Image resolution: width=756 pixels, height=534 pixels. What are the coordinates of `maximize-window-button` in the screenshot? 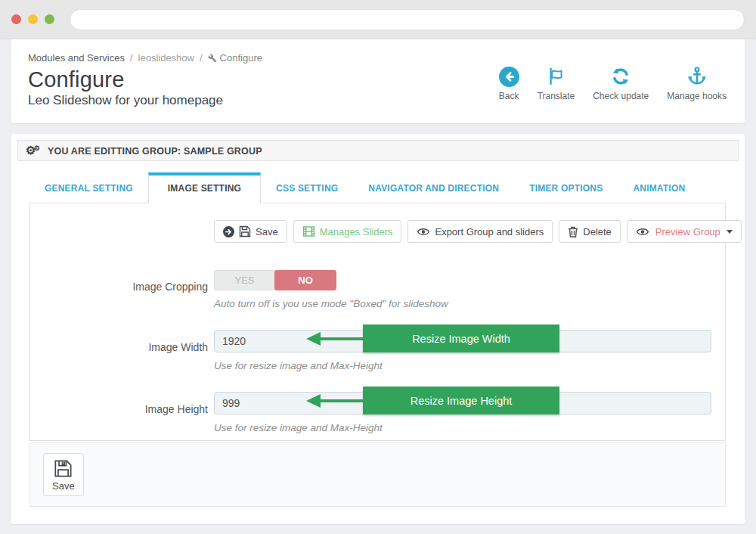 It's located at (50, 20).